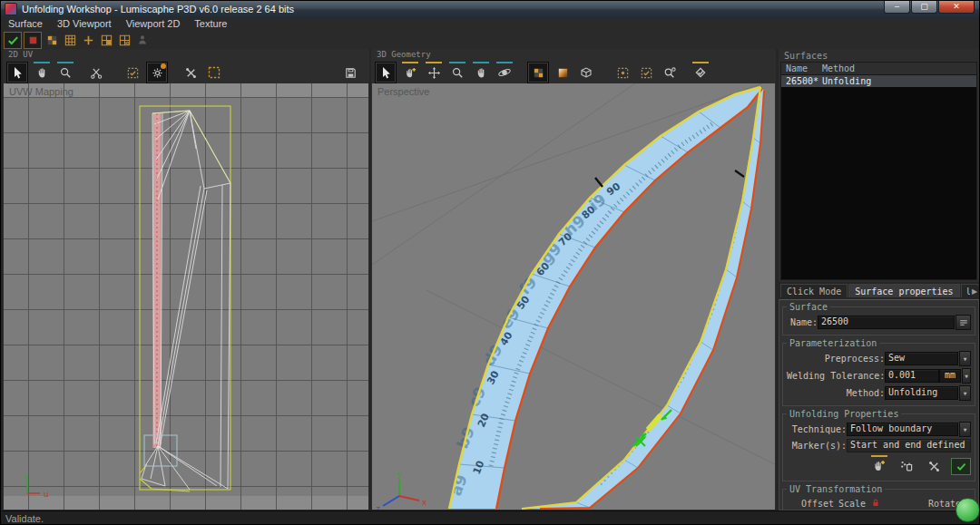  What do you see at coordinates (622, 73) in the screenshot?
I see `marker-dot-icon` at bounding box center [622, 73].